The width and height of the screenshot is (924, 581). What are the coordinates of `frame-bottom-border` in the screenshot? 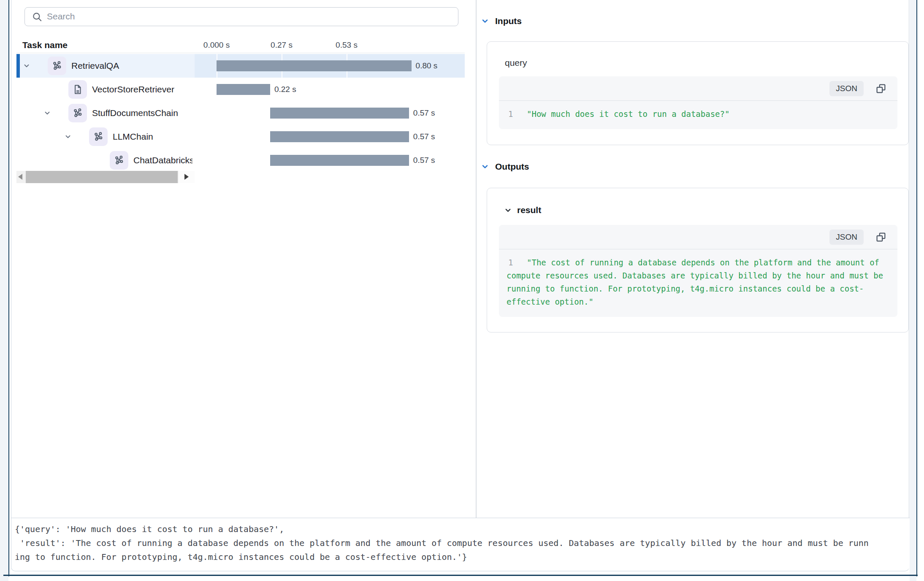 It's located at (461, 576).